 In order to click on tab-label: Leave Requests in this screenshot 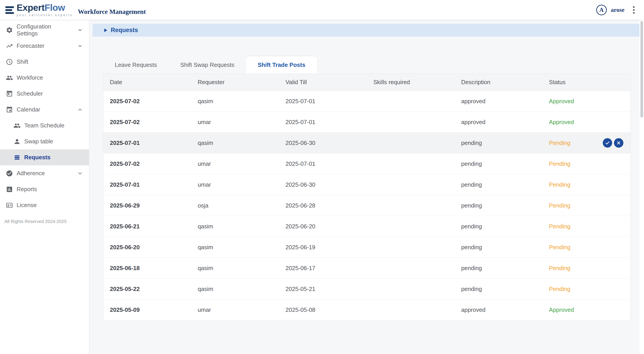, I will do `click(136, 65)`.